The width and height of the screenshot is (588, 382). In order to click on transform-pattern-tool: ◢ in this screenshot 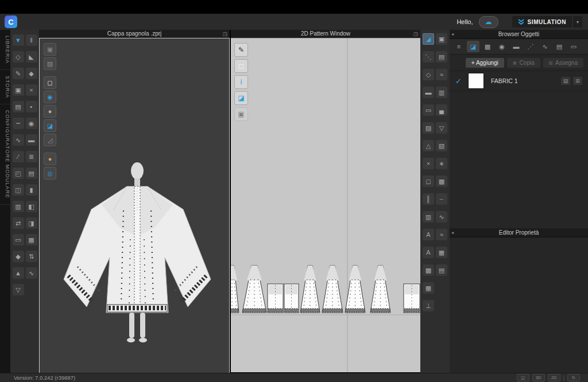, I will do `click(428, 39)`.